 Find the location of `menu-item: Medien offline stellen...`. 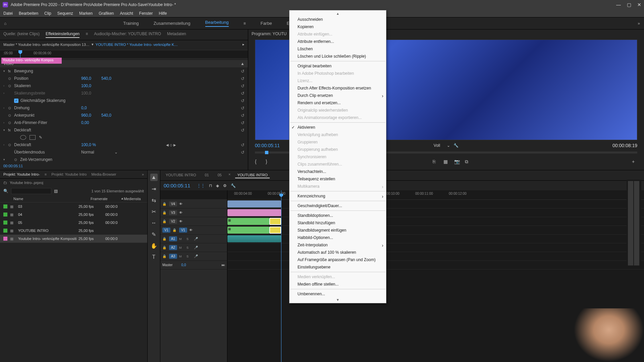

menu-item: Medien offline stellen... is located at coordinates (338, 284).